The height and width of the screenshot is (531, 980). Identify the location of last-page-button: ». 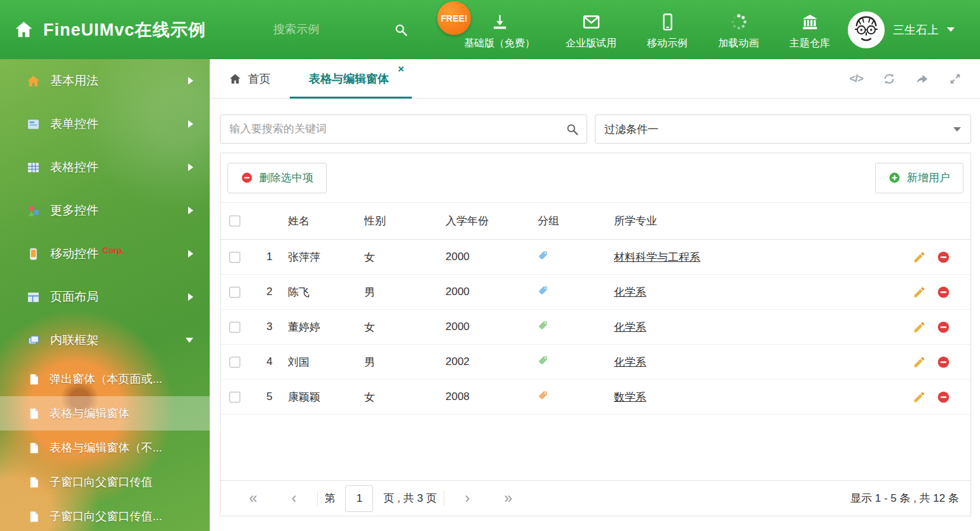
(508, 499).